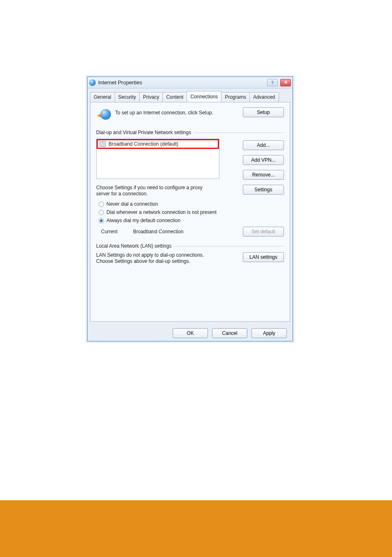  Describe the element at coordinates (190, 334) in the screenshot. I see `dialog-button-row: OK Cancel Apply` at that location.